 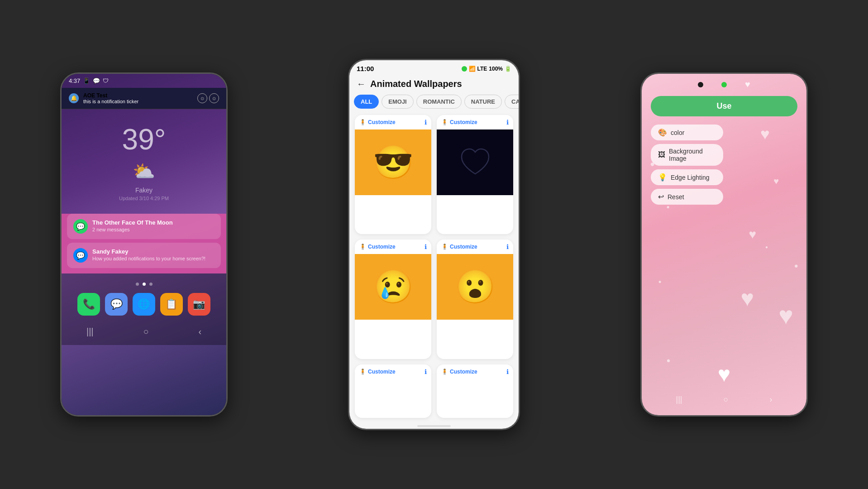 What do you see at coordinates (144, 190) in the screenshot?
I see `weather-location: Fakey` at bounding box center [144, 190].